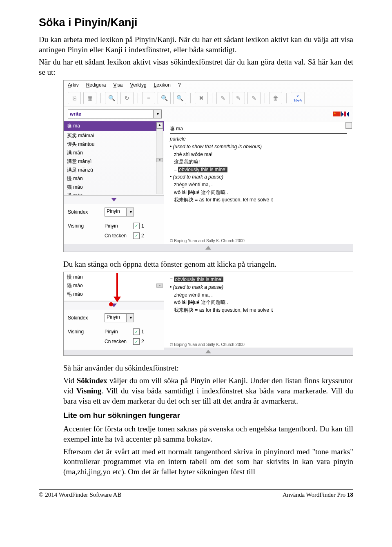 The image size is (392, 547). Describe the element at coordinates (196, 67) in the screenshot. I see `para-2: När du har ett sådant lexikon aktivt vis…` at that location.